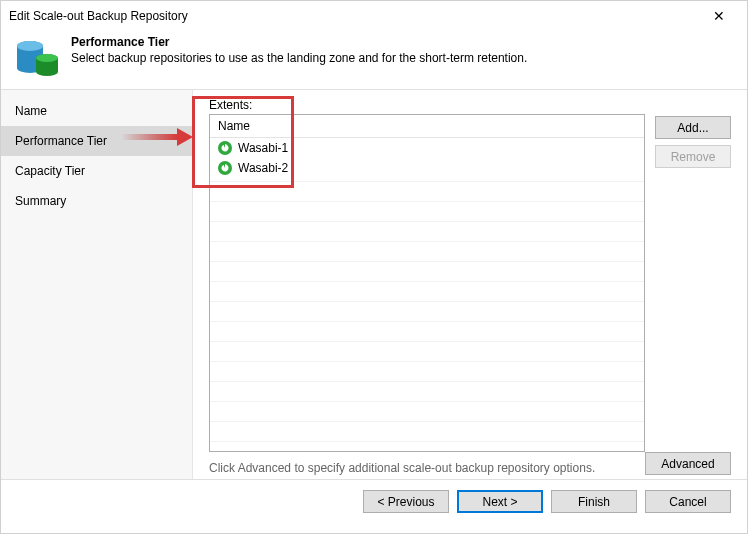 This screenshot has height=534, width=748. What do you see at coordinates (402, 468) in the screenshot?
I see `hint-text: Click Advanced to specify additional sca…` at bounding box center [402, 468].